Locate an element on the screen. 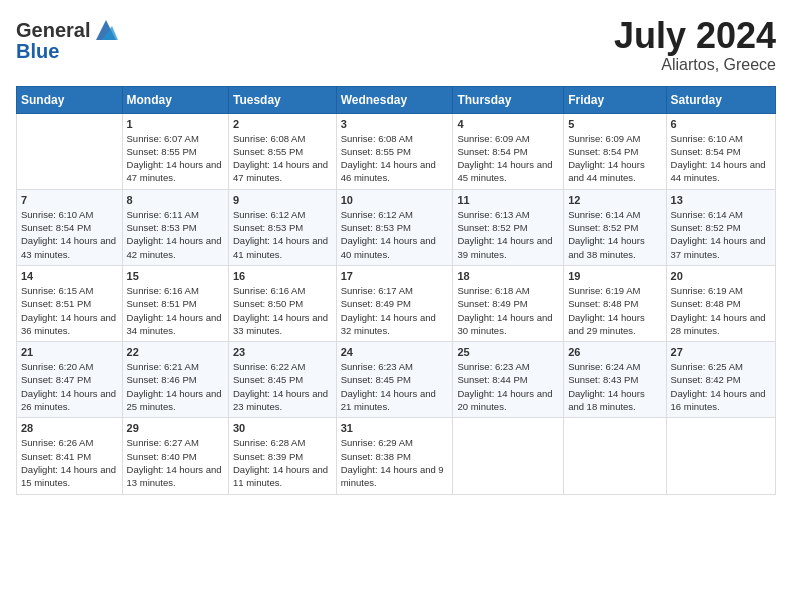 Image resolution: width=792 pixels, height=612 pixels. cell-content: Sunrise: 6:29 AM Sunset: 8:38 PM Dayligh… is located at coordinates (395, 462).